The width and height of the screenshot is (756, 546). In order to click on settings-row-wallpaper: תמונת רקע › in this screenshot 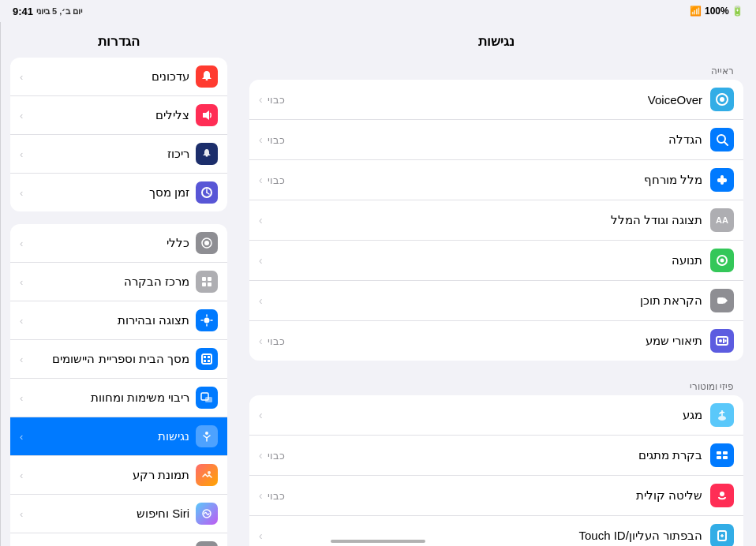, I will do `click(118, 475)`.